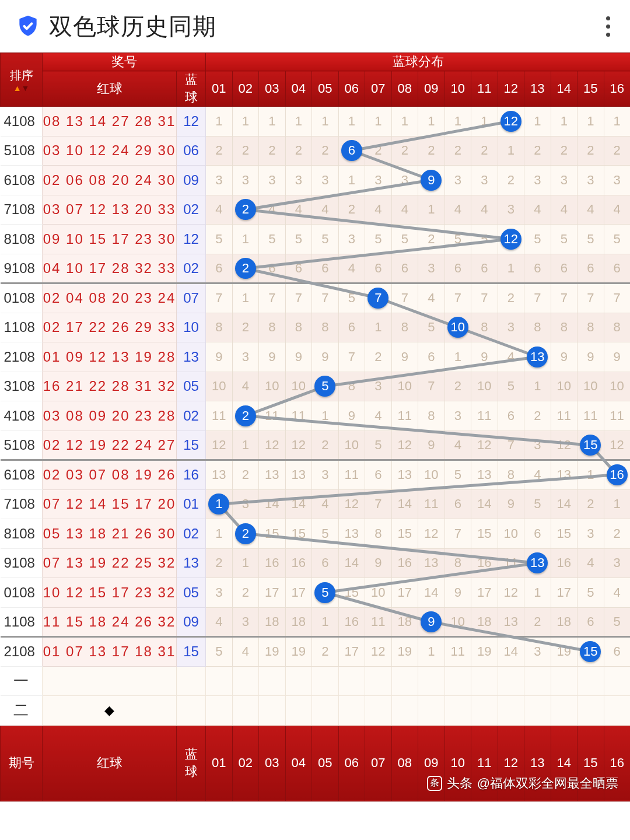 The height and width of the screenshot is (840, 630). What do you see at coordinates (191, 150) in the screenshot?
I see `blue-ball-cell: 06` at bounding box center [191, 150].